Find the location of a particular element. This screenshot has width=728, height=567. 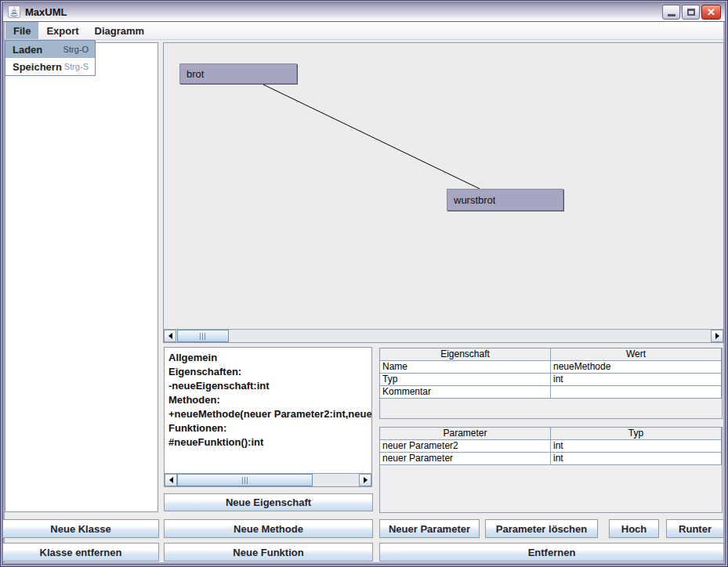

java-icon is located at coordinates (14, 12).